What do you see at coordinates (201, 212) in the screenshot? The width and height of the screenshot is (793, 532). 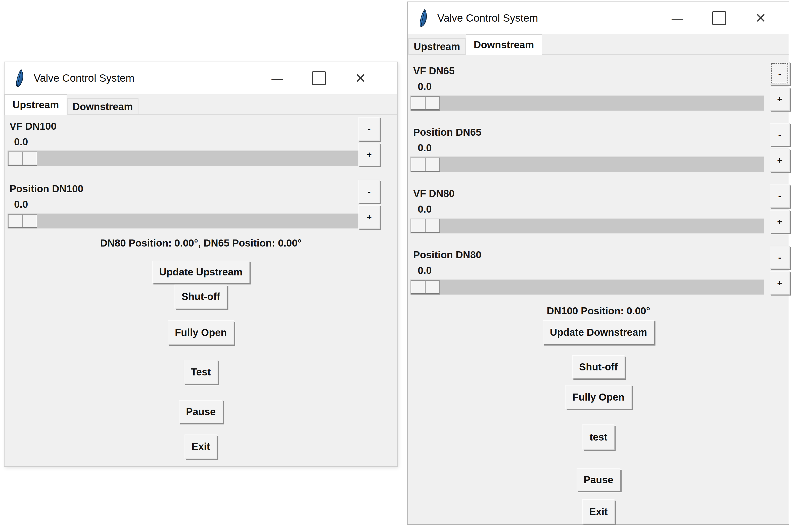 I see `slider-group-position-dn100: Position DN100 0.0 - +` at bounding box center [201, 212].